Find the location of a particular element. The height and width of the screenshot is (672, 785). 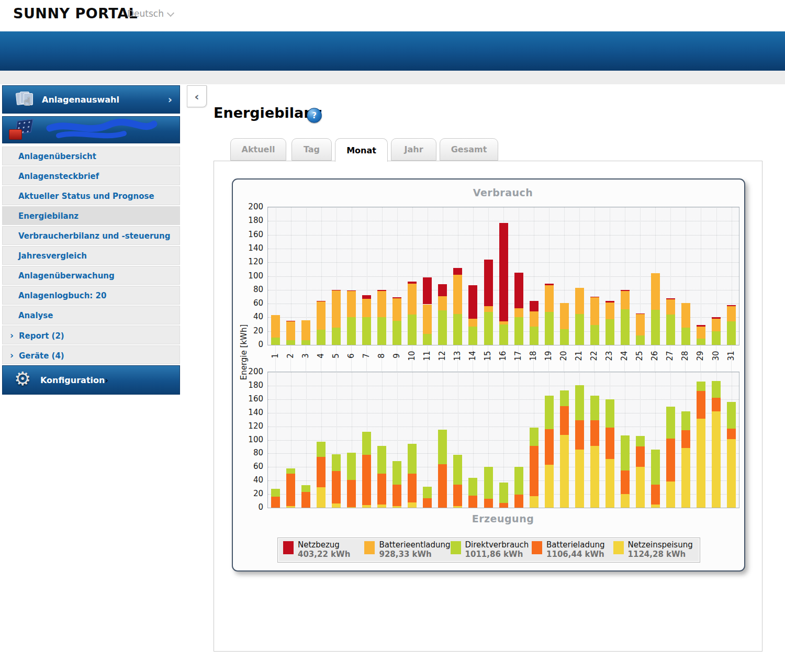

sidebar-item-jahresvergleich: Jahresvergleich is located at coordinates (91, 255).